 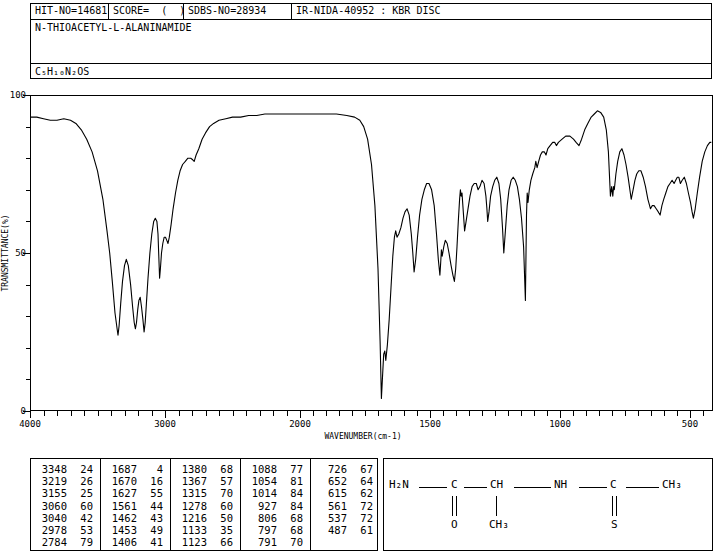 What do you see at coordinates (206, 504) in the screenshot?
I see `peak-table-column: 1380681367571315701278601216501133351123…` at bounding box center [206, 504].